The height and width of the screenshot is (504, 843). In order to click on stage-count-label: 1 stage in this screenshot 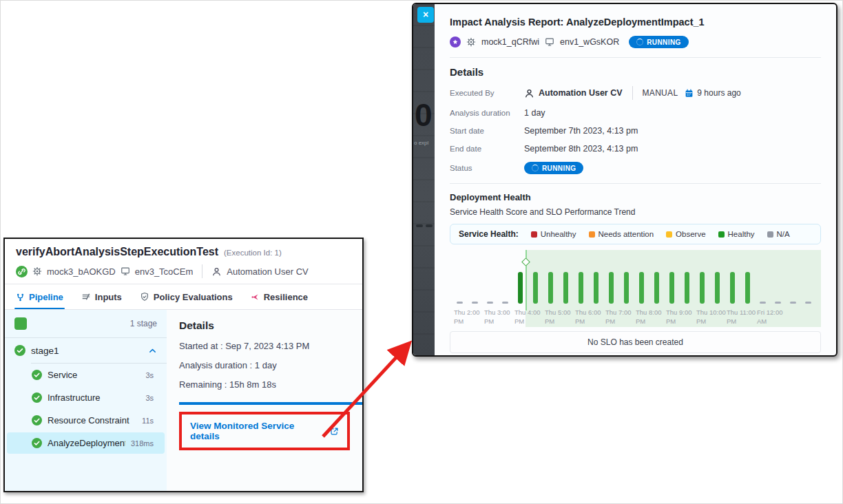, I will do `click(143, 324)`.